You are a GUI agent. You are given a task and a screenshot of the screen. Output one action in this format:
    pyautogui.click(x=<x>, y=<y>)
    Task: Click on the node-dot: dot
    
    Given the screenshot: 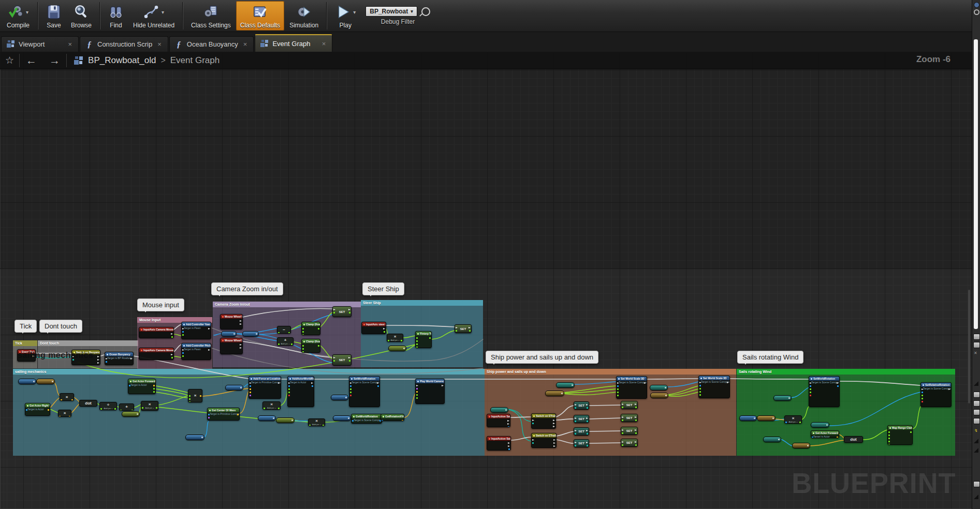 What is the action you would take?
    pyautogui.click(x=853, y=440)
    